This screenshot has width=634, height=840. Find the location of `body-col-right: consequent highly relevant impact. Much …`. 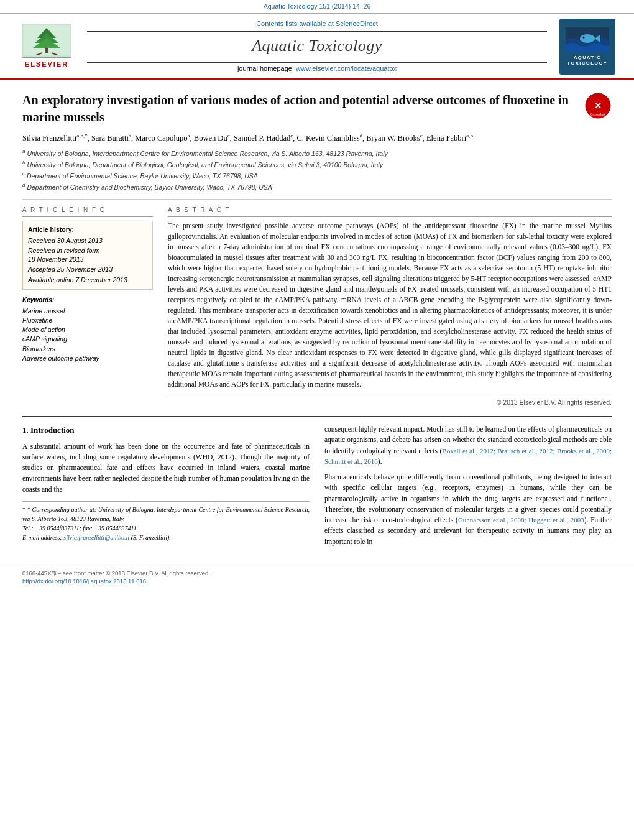

body-col-right: consequent highly relevant impact. Much … is located at coordinates (468, 488).